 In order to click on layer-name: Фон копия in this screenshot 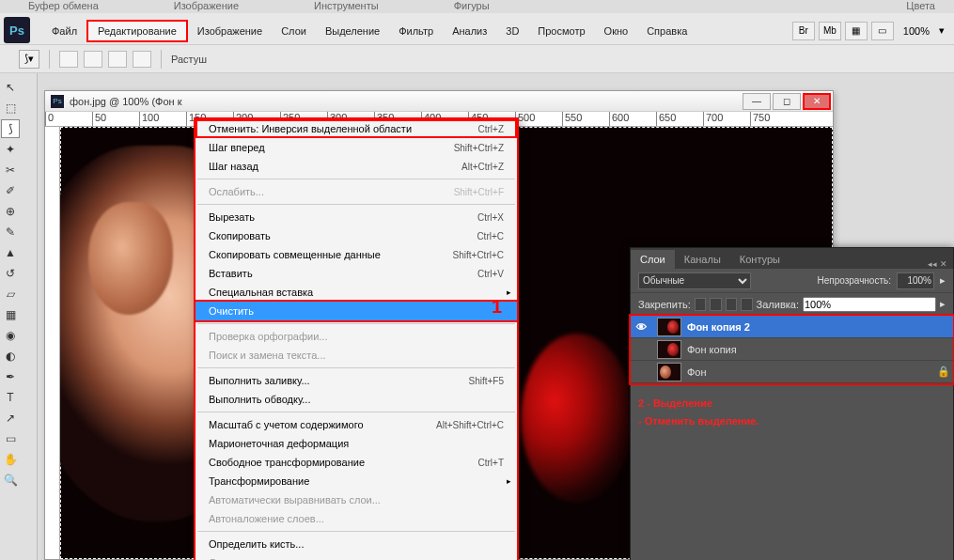, I will do `click(810, 350)`.